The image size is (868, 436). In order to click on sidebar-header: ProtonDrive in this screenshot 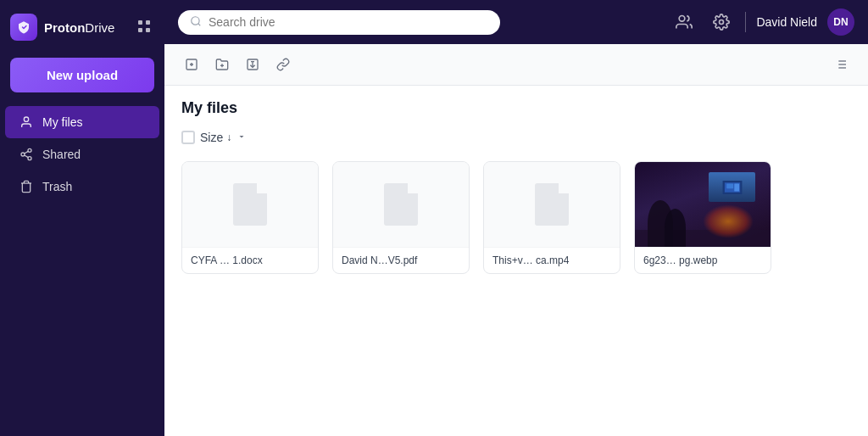, I will do `click(82, 27)`.